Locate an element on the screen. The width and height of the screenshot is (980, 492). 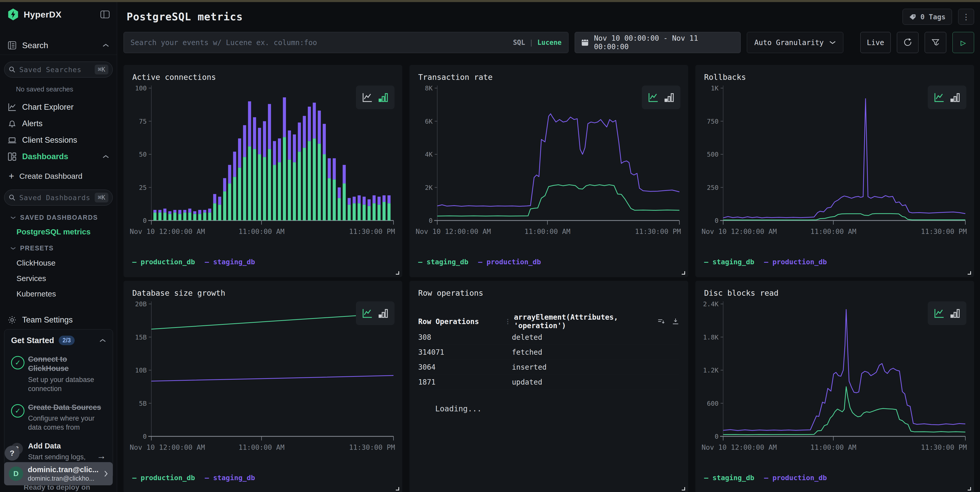
time-range-picker: Nov 10 00:00:00 - Nov 11 00:00:00 is located at coordinates (658, 43).